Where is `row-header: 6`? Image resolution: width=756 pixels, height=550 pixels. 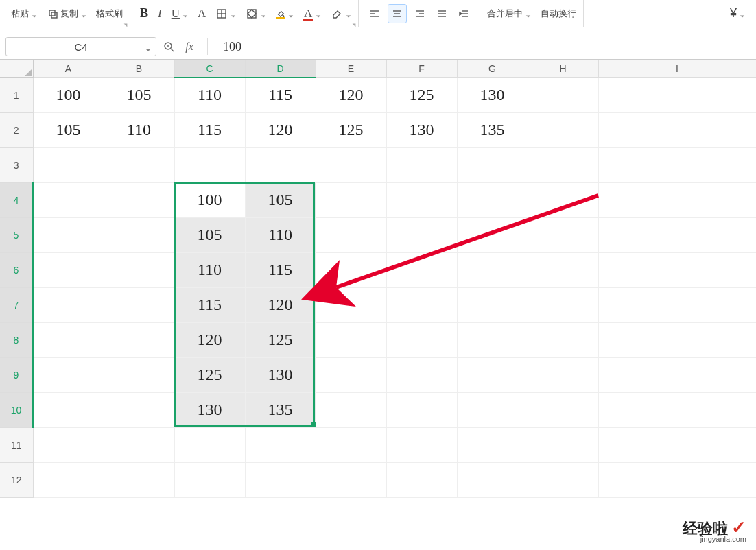 row-header: 6 is located at coordinates (16, 270).